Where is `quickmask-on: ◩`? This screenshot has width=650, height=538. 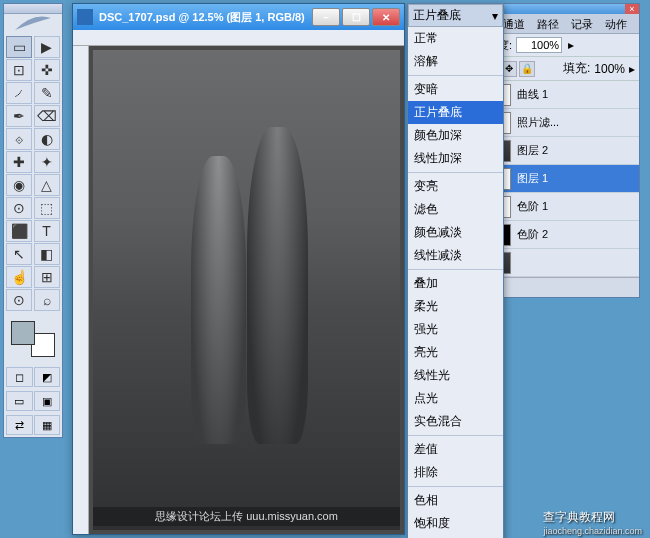
quickmask-on: ◩ is located at coordinates (48, 377).